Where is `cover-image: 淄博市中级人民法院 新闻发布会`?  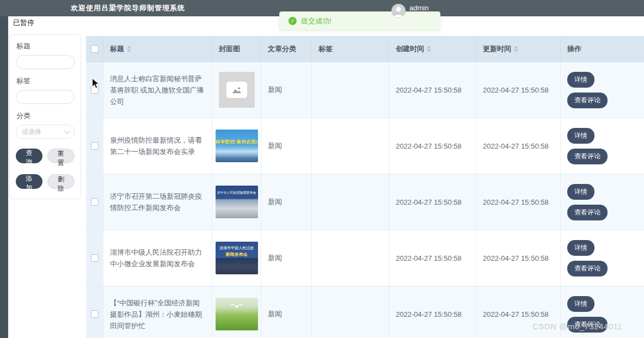 cover-image: 淄博市中级人民法院 新闻发布会 is located at coordinates (237, 258).